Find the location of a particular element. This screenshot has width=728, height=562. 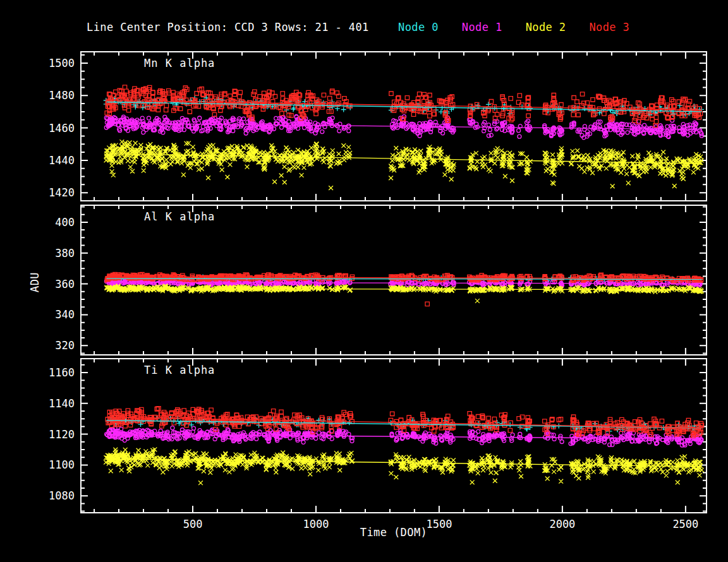

y-tick-label: 1140 is located at coordinates (62, 404).